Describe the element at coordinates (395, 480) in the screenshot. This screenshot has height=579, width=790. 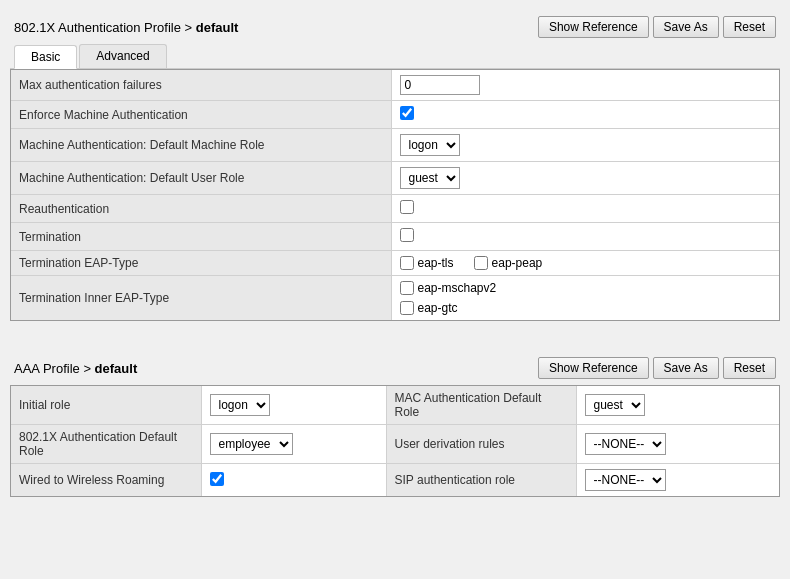
I see `row-wired-to-wireless: Wired to Wireless Roaming SIP authentica…` at that location.